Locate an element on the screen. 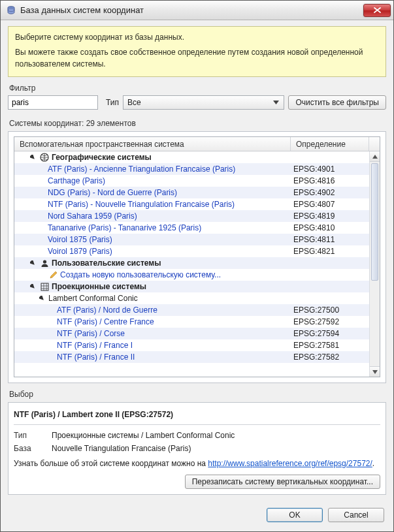 The width and height of the screenshot is (394, 532). selection-label: Выбор is located at coordinates (197, 394).